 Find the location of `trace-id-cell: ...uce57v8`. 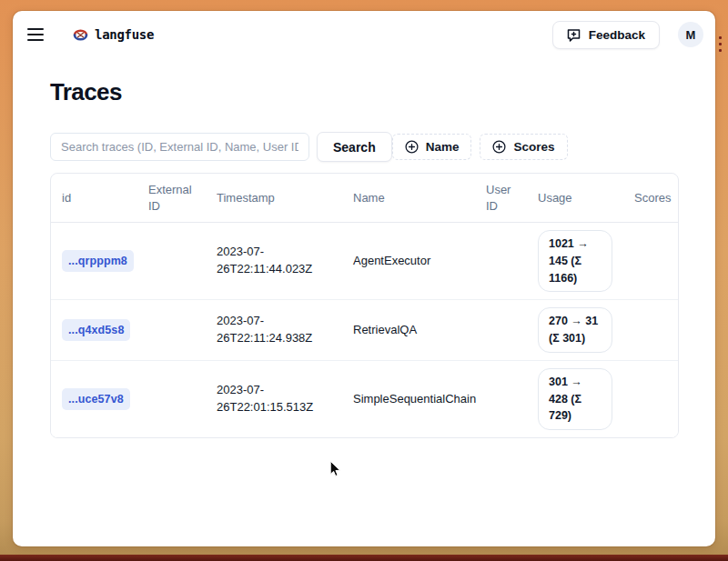

trace-id-cell: ...uce57v8 is located at coordinates (95, 399).